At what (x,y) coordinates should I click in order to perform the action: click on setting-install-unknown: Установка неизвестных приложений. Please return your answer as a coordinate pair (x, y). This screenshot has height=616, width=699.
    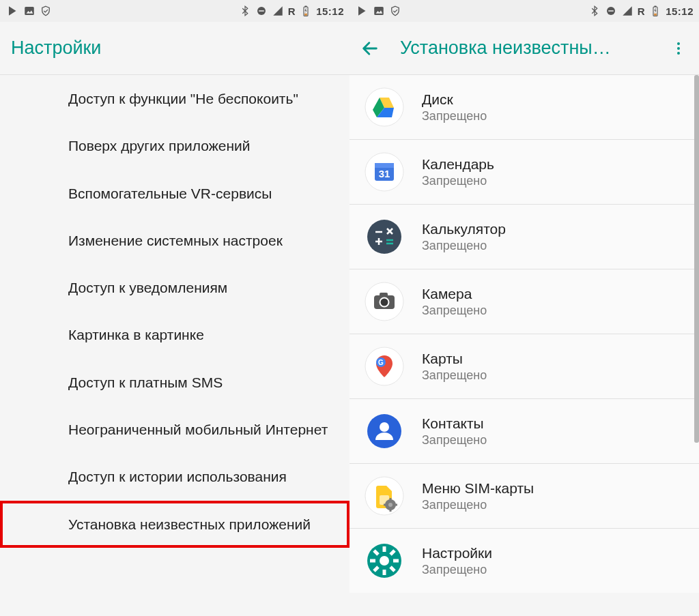
    Looking at the image, I should click on (175, 524).